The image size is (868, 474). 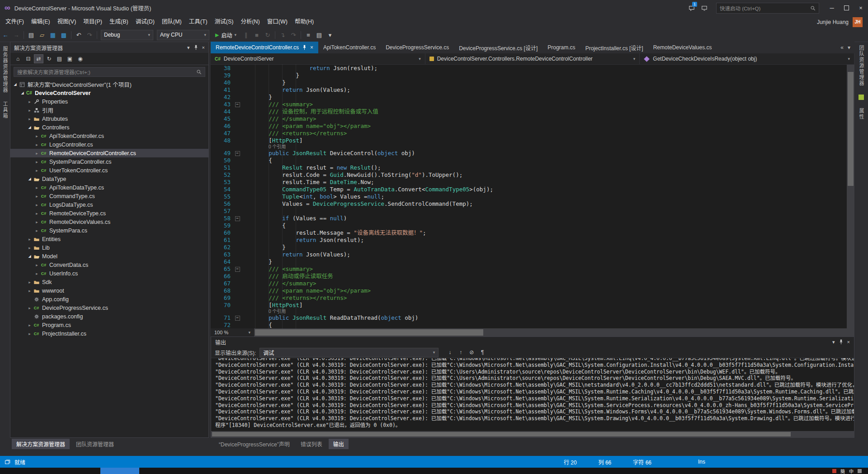 What do you see at coordinates (5, 35) in the screenshot?
I see `navigate-backward-icon: ←` at bounding box center [5, 35].